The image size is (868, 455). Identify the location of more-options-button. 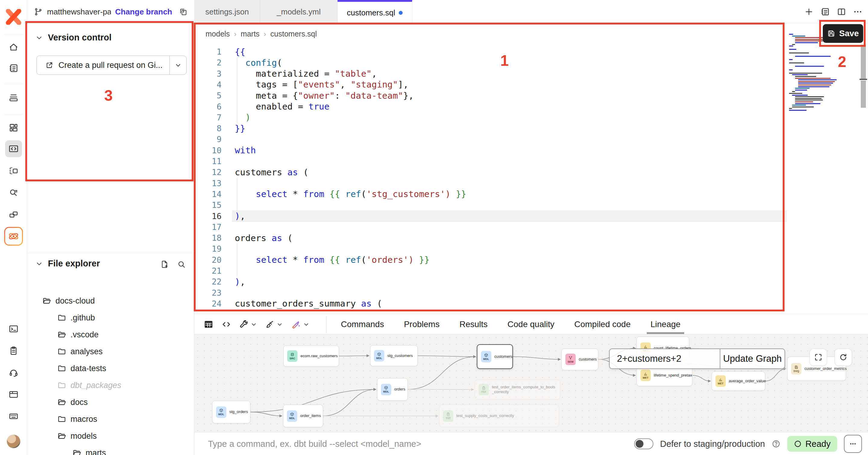
(853, 444).